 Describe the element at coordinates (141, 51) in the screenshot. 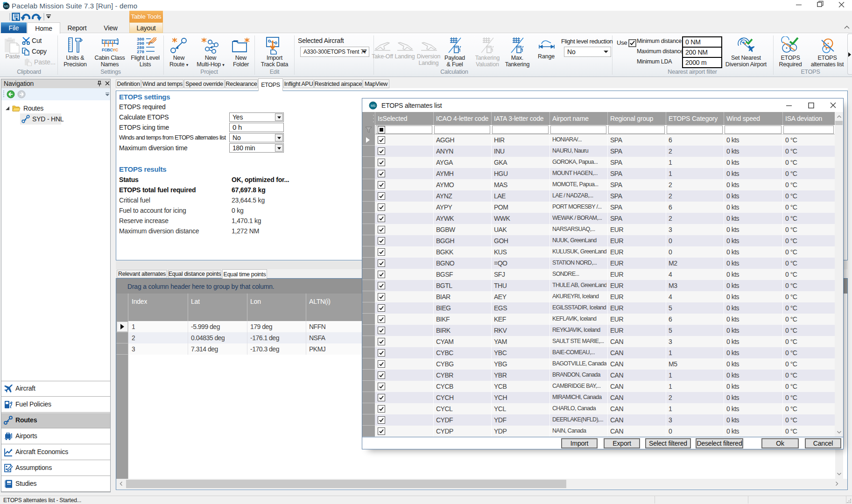

I see `svg-text: 270` at that location.